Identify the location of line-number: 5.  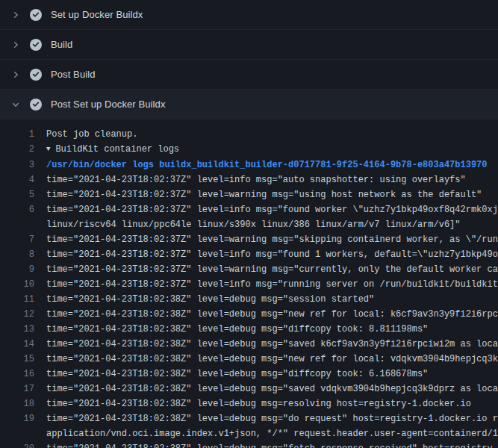
(17, 195).